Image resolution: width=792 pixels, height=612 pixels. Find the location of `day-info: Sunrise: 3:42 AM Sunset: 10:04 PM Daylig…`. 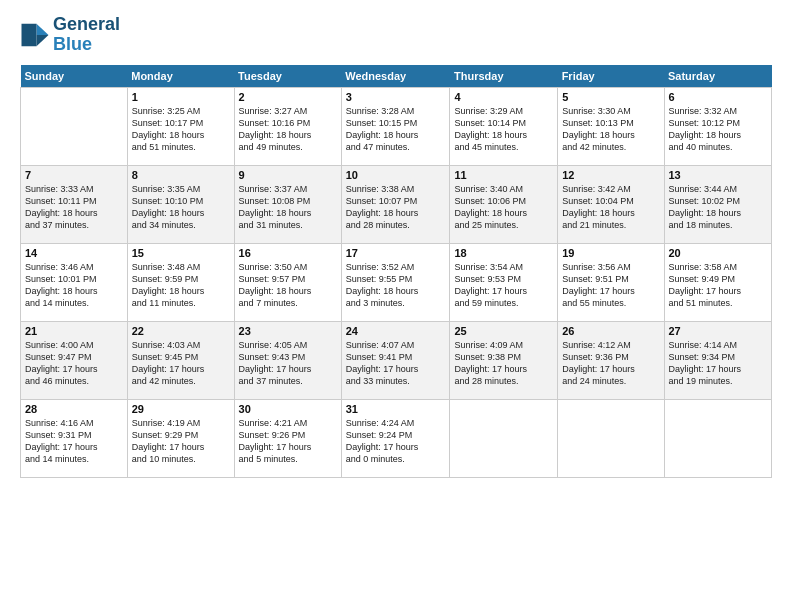

day-info: Sunrise: 3:42 AM Sunset: 10:04 PM Daylig… is located at coordinates (610, 208).